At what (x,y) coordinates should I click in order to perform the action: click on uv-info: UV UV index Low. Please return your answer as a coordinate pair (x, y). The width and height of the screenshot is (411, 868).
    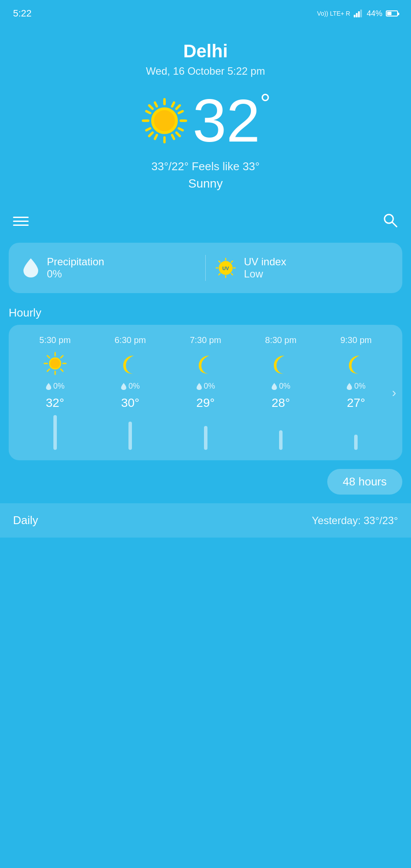
    Looking at the image, I should click on (302, 268).